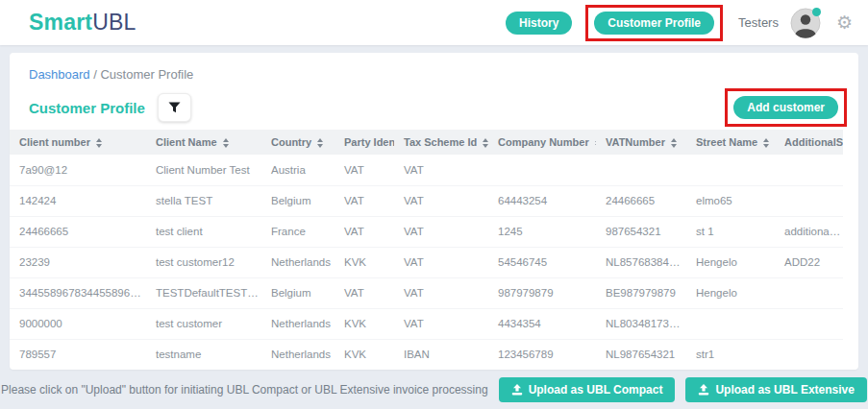 This screenshot has height=409, width=868. I want to click on history-button: History, so click(538, 23).